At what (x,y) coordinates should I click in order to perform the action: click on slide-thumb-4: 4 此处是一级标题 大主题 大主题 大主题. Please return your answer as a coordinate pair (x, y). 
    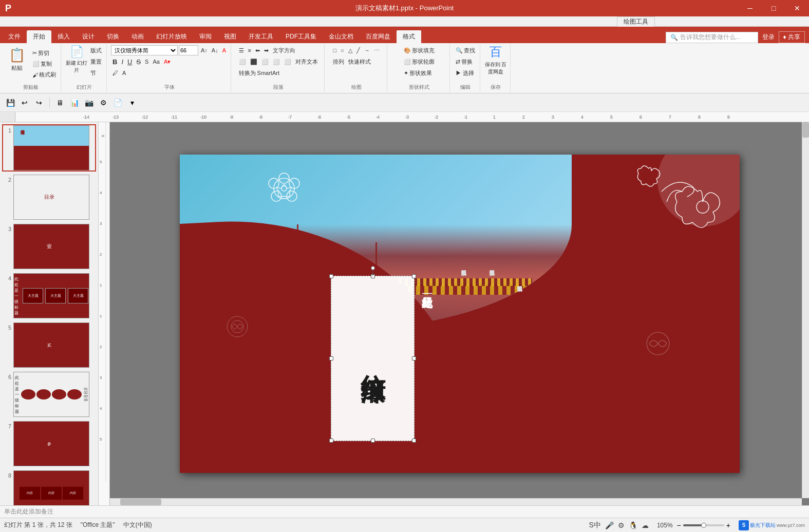
    Looking at the image, I should click on (49, 296).